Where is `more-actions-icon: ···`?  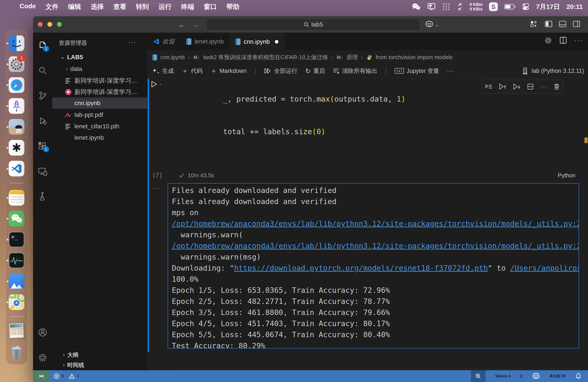 more-actions-icon: ··· is located at coordinates (579, 41).